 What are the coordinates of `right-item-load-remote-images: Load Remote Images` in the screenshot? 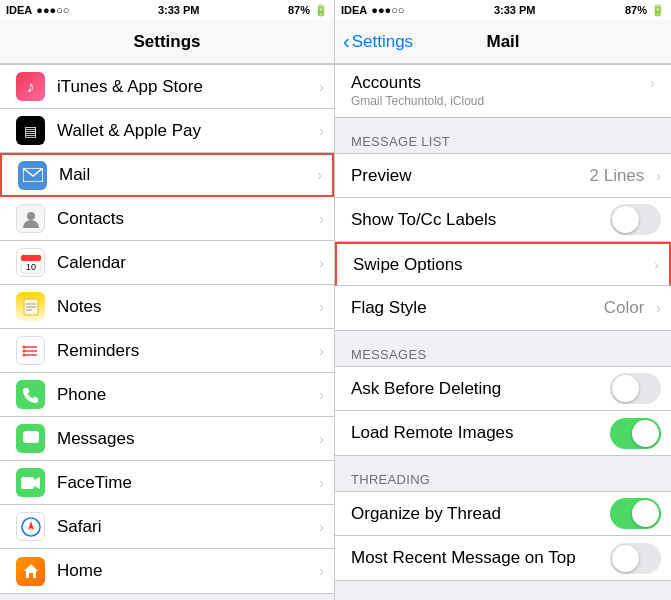 It's located at (503, 433).